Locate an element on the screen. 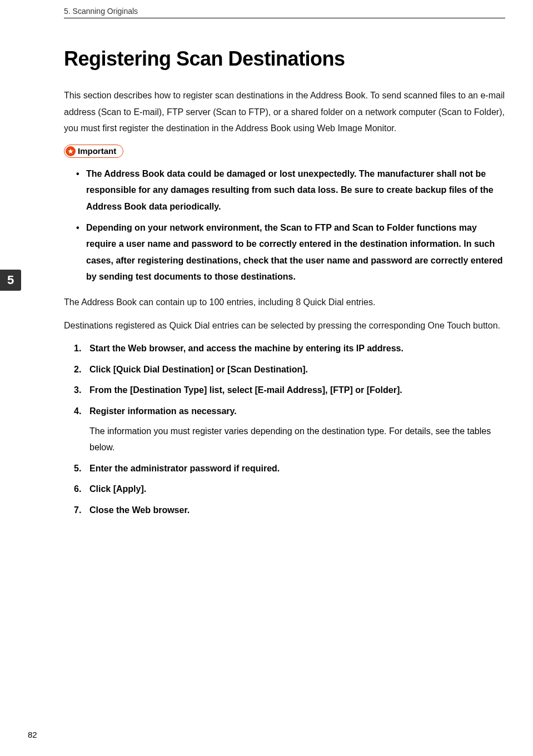 The image size is (533, 756). step-title: Click [Apply]. is located at coordinates (297, 489).